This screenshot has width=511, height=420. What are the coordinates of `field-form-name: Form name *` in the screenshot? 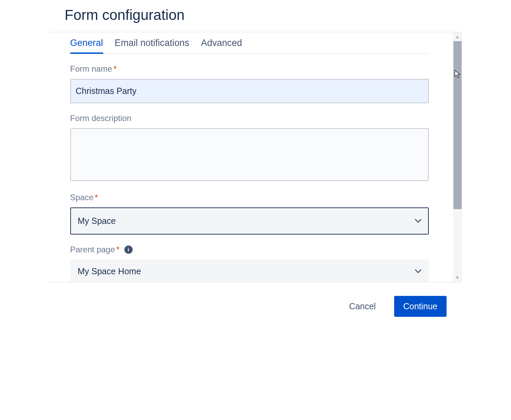 It's located at (250, 84).